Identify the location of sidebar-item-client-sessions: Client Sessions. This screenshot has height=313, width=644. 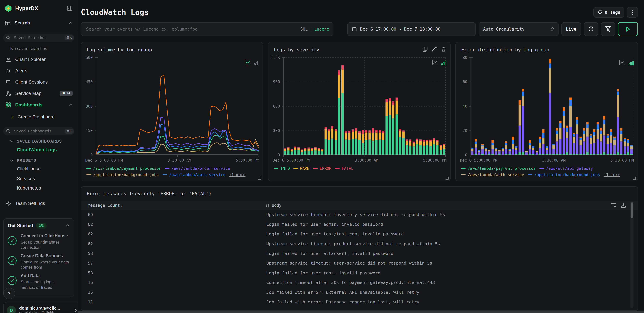
(39, 82).